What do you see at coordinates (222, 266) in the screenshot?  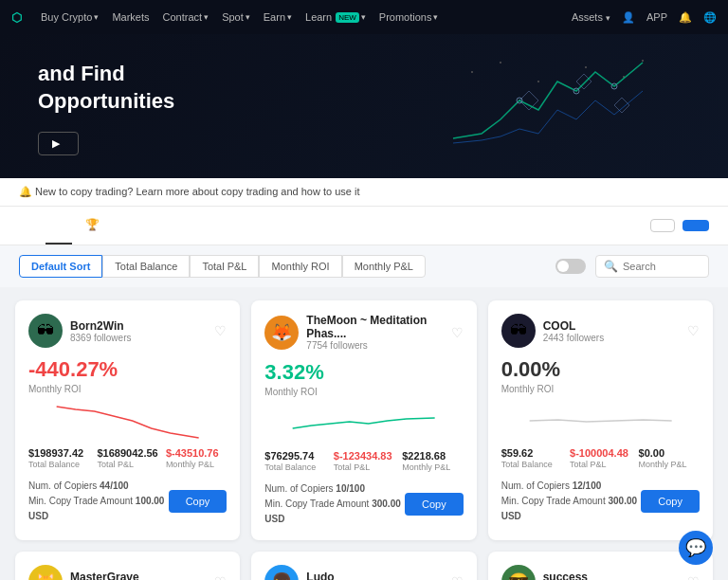 I see `sort-pills: Default Sort Total Balance Total P&L Mon…` at bounding box center [222, 266].